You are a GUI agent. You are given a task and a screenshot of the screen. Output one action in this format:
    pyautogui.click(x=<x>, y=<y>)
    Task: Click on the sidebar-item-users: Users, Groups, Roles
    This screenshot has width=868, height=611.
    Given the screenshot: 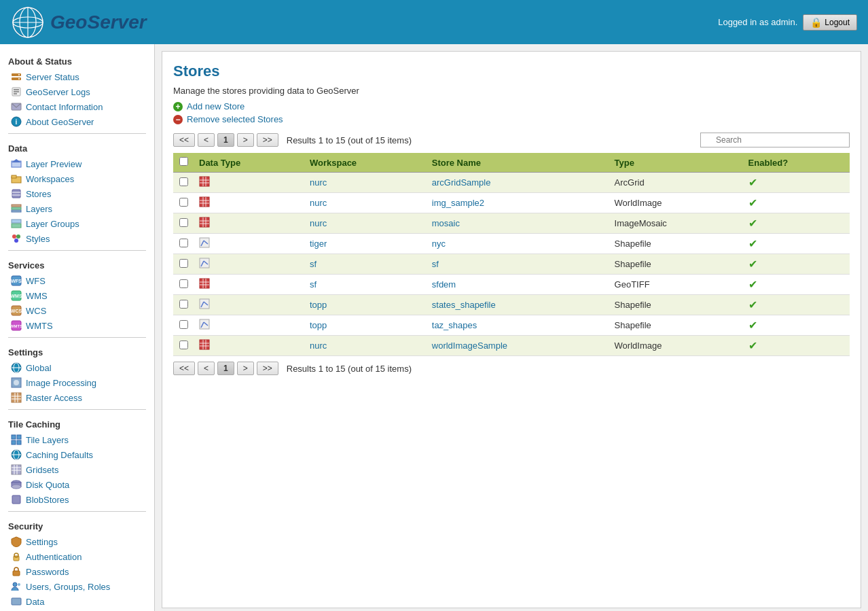 What is the action you would take?
    pyautogui.click(x=77, y=587)
    